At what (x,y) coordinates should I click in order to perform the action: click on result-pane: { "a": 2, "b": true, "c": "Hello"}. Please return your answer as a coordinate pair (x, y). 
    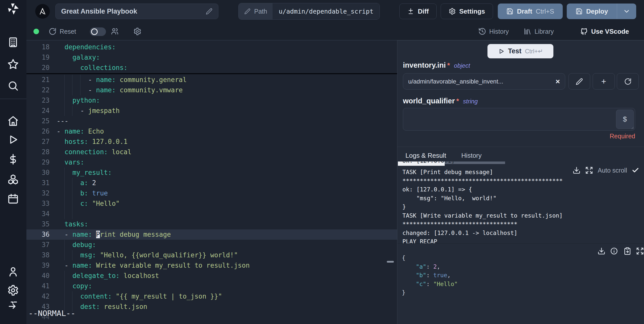
    Looking at the image, I should click on (521, 284).